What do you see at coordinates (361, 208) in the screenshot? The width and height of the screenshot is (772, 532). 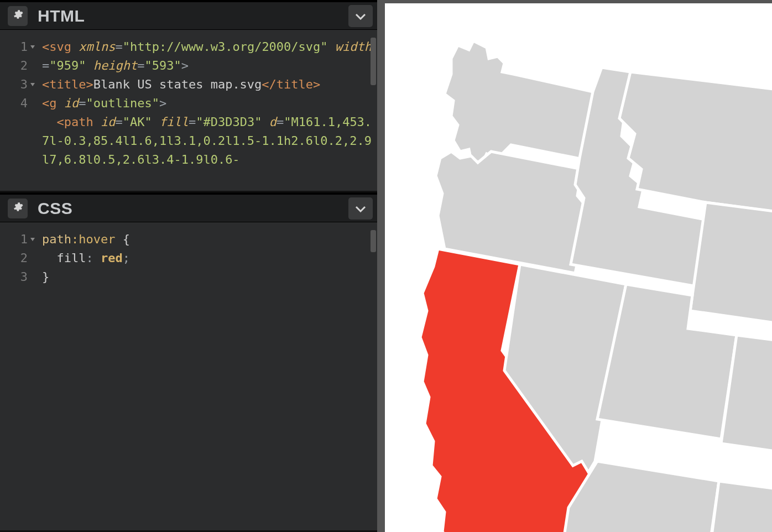 I see `collapse-button-css` at bounding box center [361, 208].